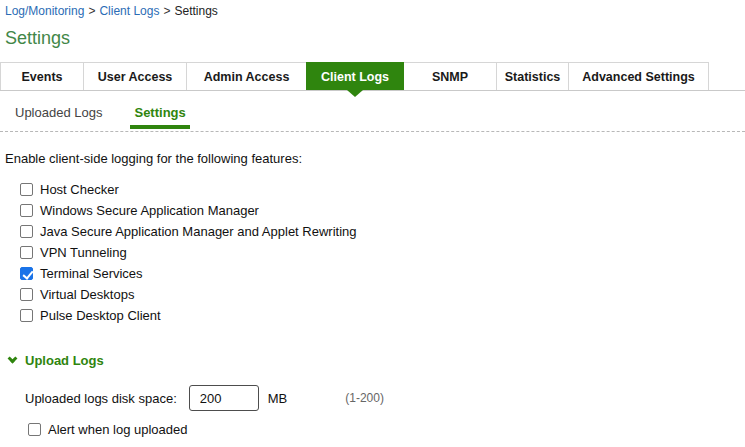 The height and width of the screenshot is (447, 745). I want to click on client-logs-subtabs: Uploaded Logs Settings, so click(372, 117).